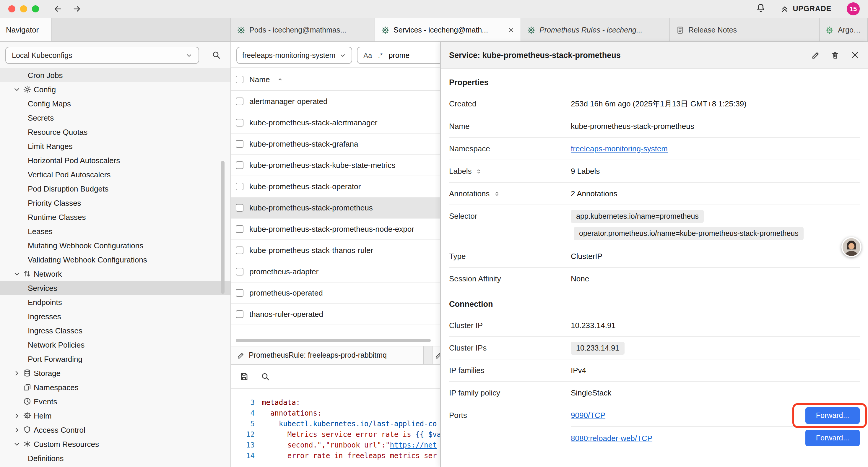 This screenshot has width=868, height=467. What do you see at coordinates (336, 165) in the screenshot?
I see `table-row: kube-prometheus-stack-kube-state-metrics` at bounding box center [336, 165].